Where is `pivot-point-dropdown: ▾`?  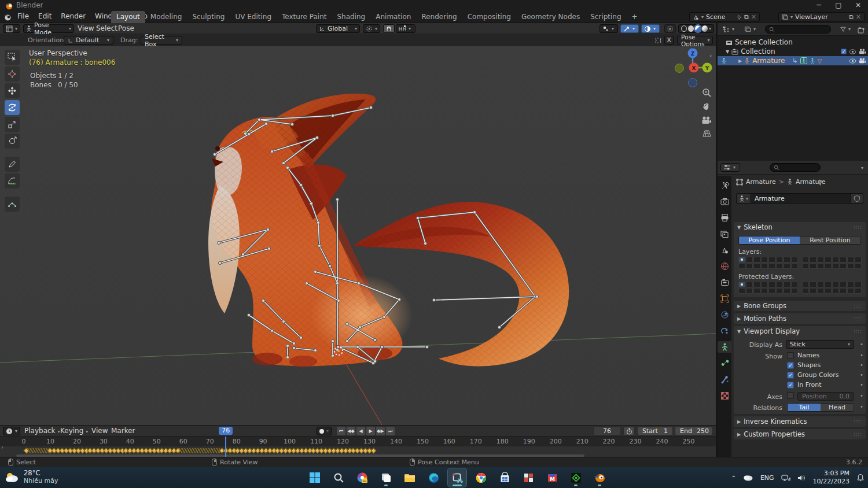
pivot-point-dropdown: ▾ is located at coordinates (372, 29).